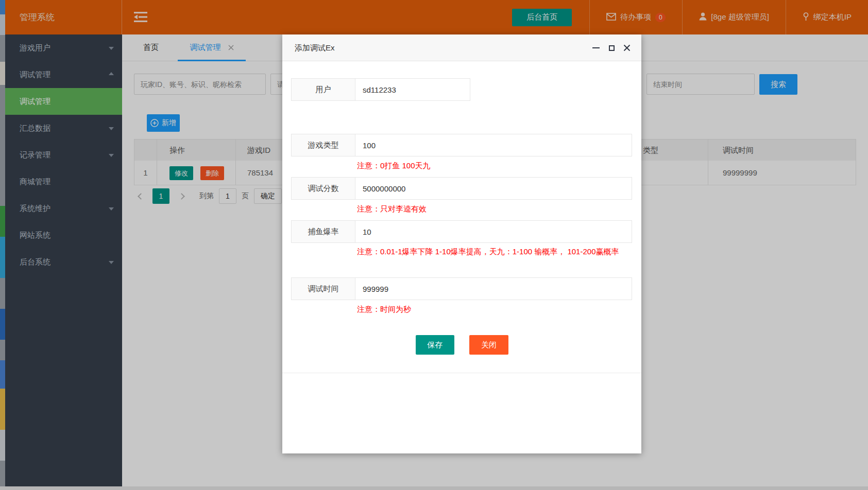 The height and width of the screenshot is (490, 868). Describe the element at coordinates (381, 90) in the screenshot. I see `field-row-user: 用户` at that location.